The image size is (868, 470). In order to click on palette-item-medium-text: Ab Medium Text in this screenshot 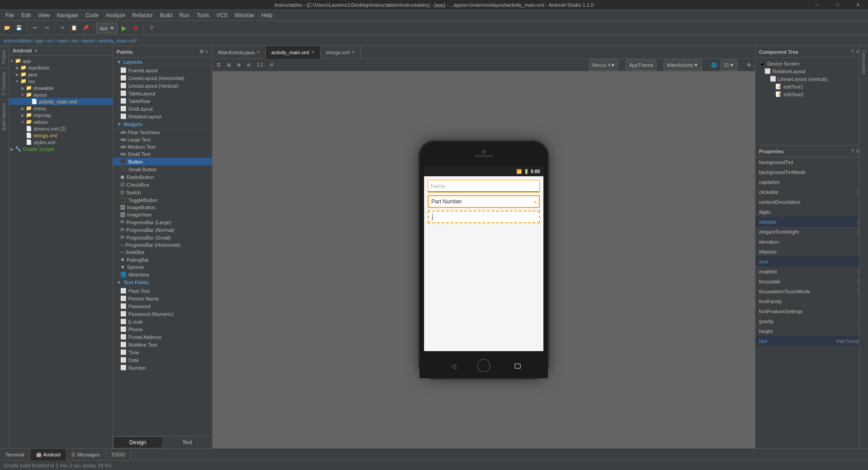, I will do `click(163, 147)`.